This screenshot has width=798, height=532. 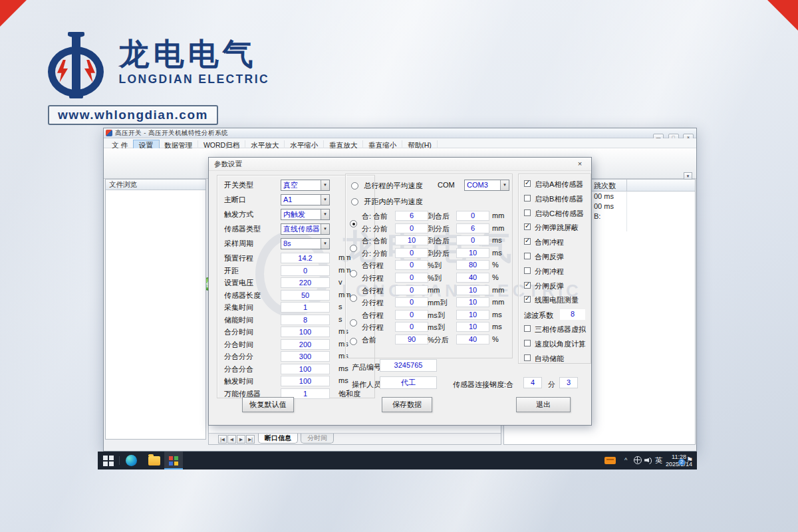 What do you see at coordinates (555, 301) in the screenshot?
I see `checkbox-row: 线圈电阻测量` at bounding box center [555, 301].